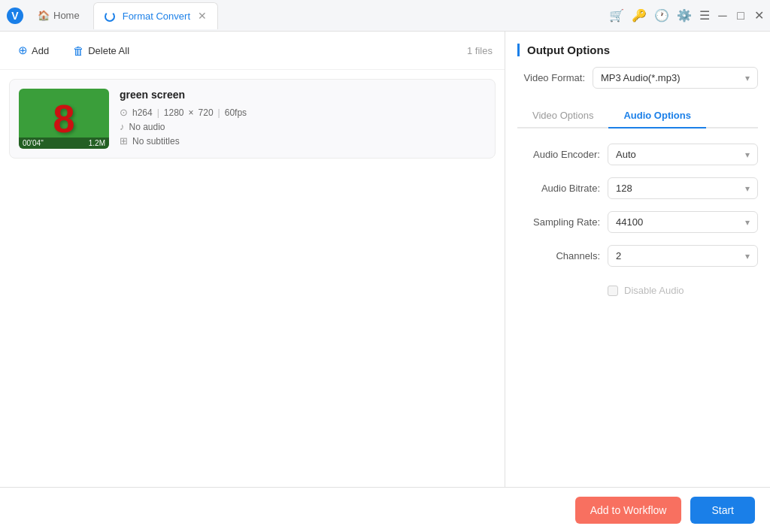  Describe the element at coordinates (302, 126) in the screenshot. I see `meta-audio-row: ♪ No audio` at that location.